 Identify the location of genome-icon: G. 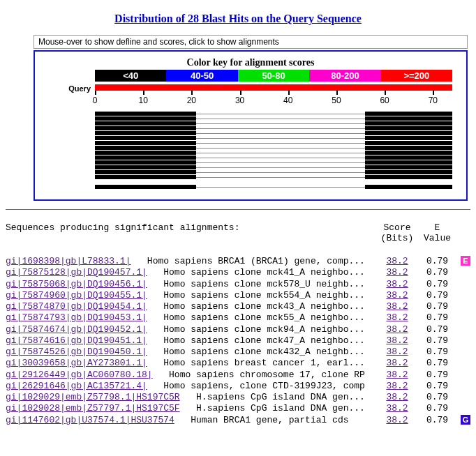
(466, 420).